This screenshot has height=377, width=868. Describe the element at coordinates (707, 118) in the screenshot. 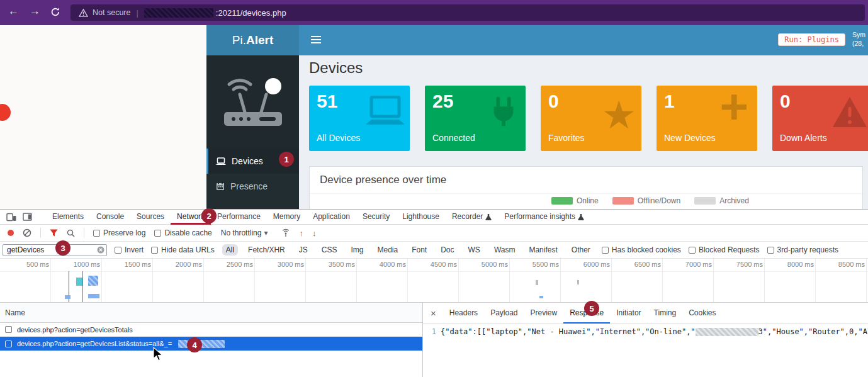

I see `card-new-devices: 1 + New Devices` at that location.